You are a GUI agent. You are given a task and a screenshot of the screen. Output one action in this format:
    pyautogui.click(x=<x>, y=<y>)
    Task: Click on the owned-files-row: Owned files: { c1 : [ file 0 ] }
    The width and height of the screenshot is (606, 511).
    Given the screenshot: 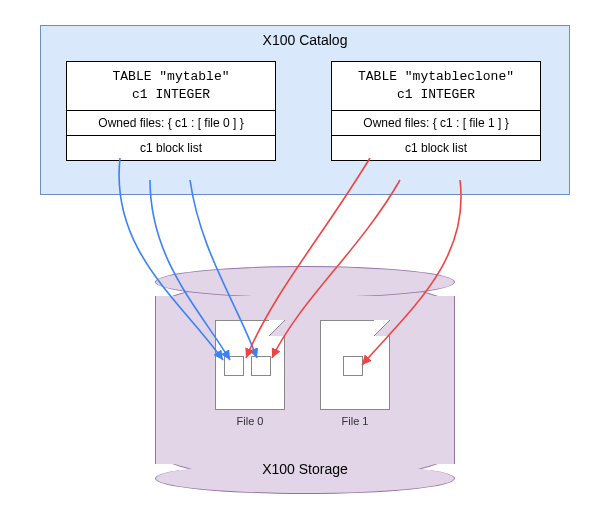 What is the action you would take?
    pyautogui.click(x=171, y=124)
    